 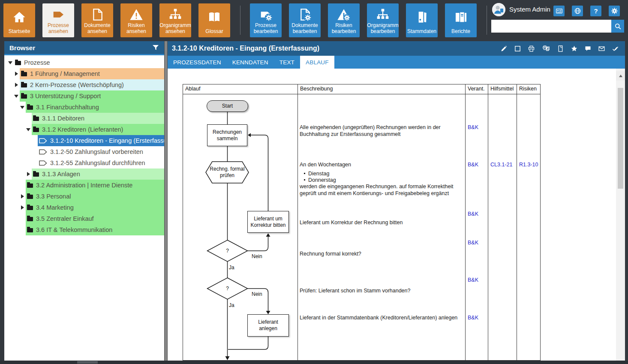 I want to click on help-label: ?, so click(x=596, y=11).